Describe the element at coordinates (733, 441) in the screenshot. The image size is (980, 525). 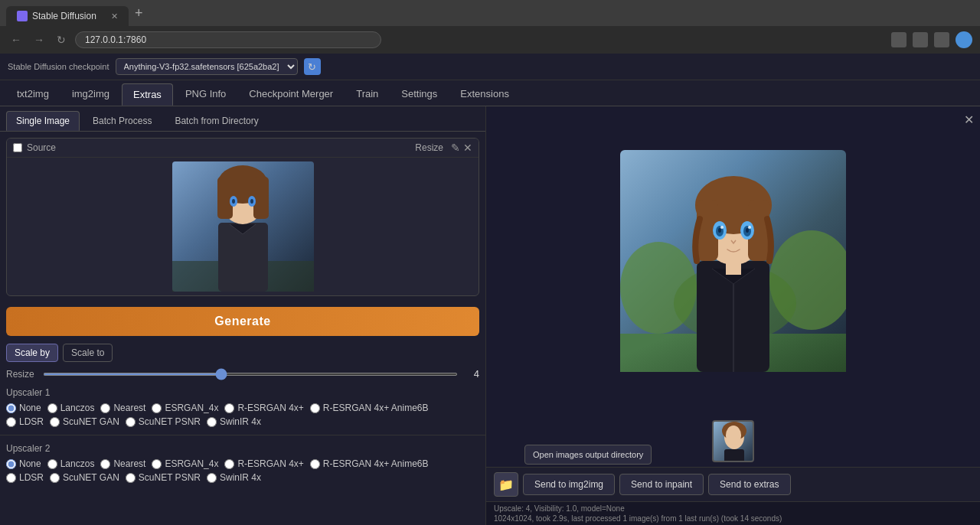
I see `thumbnail-item` at that location.